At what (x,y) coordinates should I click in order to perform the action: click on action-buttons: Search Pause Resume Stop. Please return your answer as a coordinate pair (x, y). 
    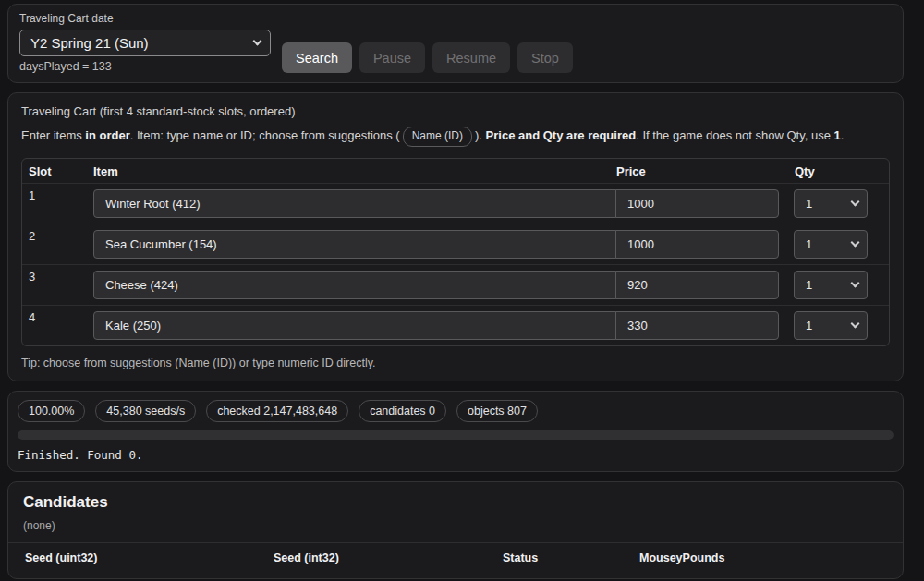
    Looking at the image, I should click on (427, 57).